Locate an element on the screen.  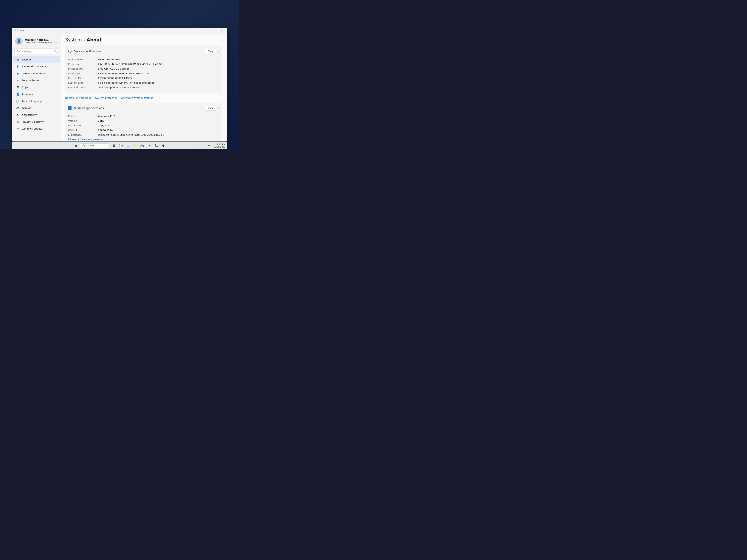
user-name: Максим Кацовец is located at coordinates (41, 40).